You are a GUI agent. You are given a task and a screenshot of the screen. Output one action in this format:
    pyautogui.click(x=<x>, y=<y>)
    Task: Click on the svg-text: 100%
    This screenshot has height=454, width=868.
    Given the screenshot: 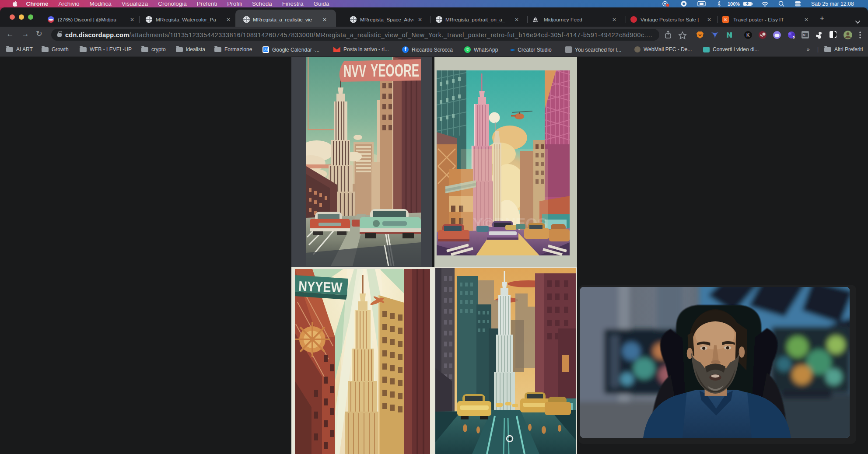 What is the action you would take?
    pyautogui.click(x=734, y=4)
    